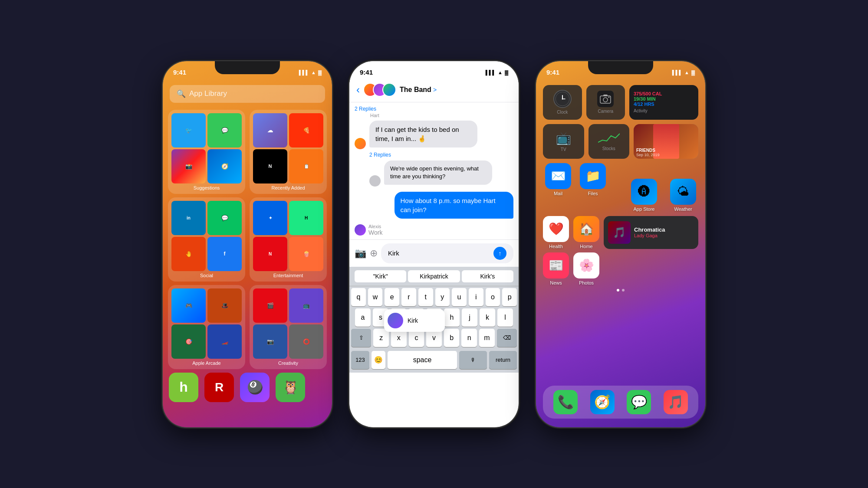  Describe the element at coordinates (473, 360) in the screenshot. I see `key-mic: 🎙` at that location.